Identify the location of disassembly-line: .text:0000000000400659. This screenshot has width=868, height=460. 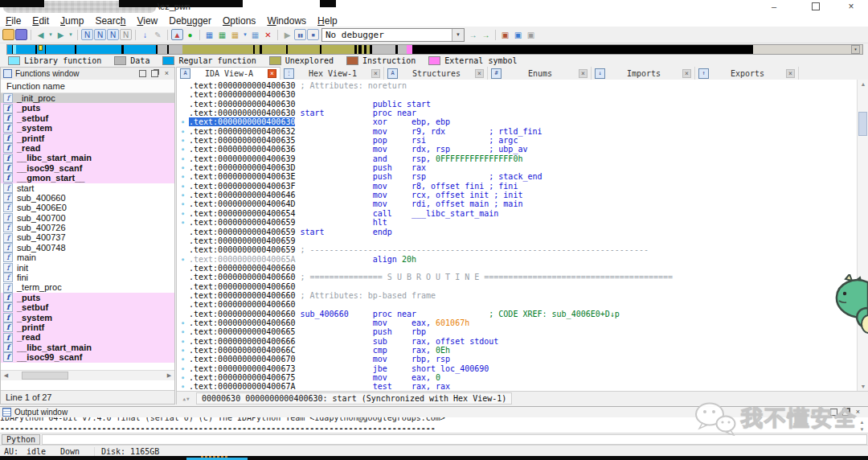
(517, 241).